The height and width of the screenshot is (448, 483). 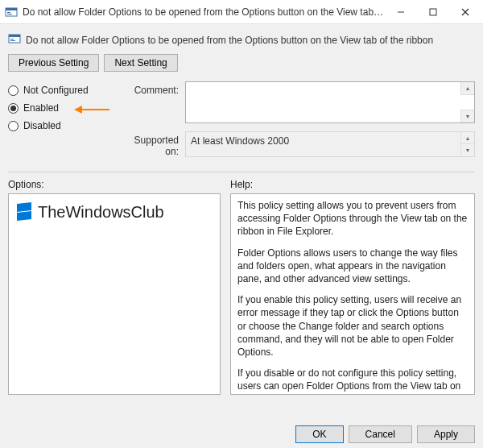 I want to click on form-column: Comment: ▴ ▾ Supported on: At least Wind…, so click(x=298, y=123).